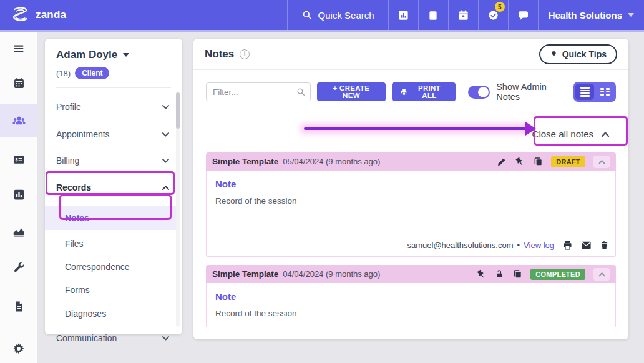 This screenshot has height=363, width=644. I want to click on email-note-icon, so click(587, 245).